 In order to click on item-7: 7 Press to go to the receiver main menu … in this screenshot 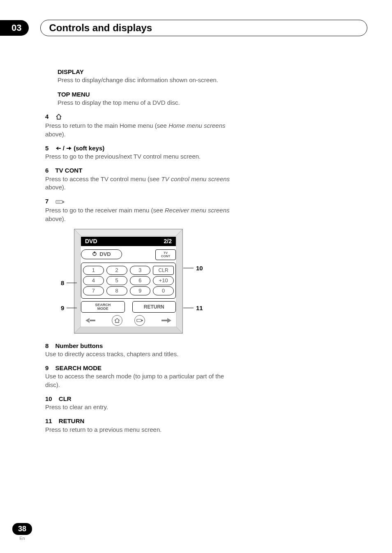, I will do `click(142, 210)`.